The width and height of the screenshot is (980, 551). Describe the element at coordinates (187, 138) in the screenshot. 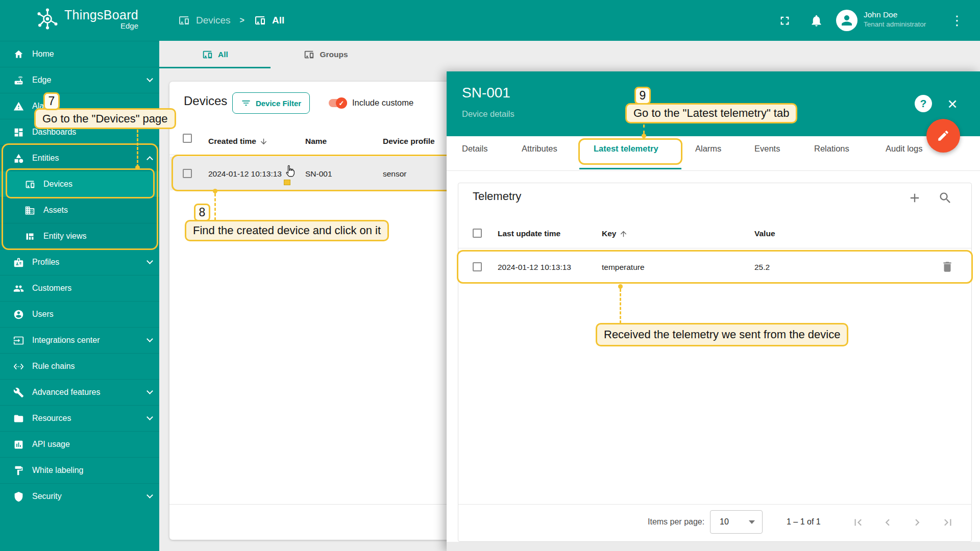

I see `select-all-checkbox` at that location.